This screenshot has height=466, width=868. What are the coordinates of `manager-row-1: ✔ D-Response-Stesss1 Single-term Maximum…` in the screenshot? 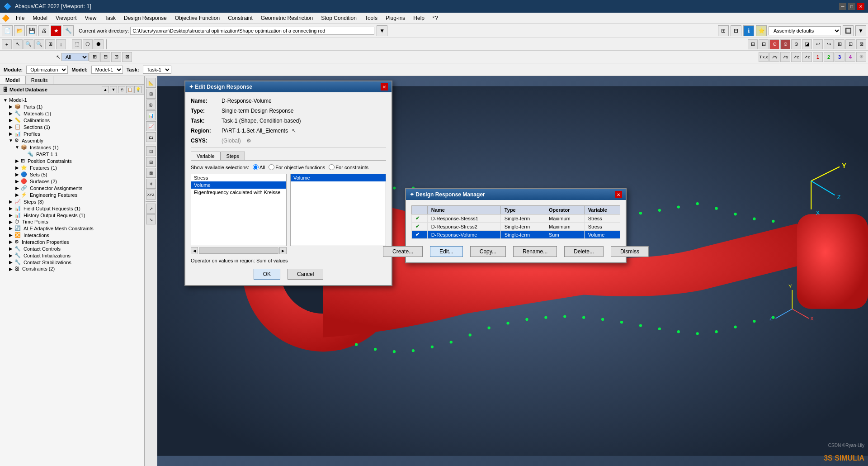 It's located at (516, 219).